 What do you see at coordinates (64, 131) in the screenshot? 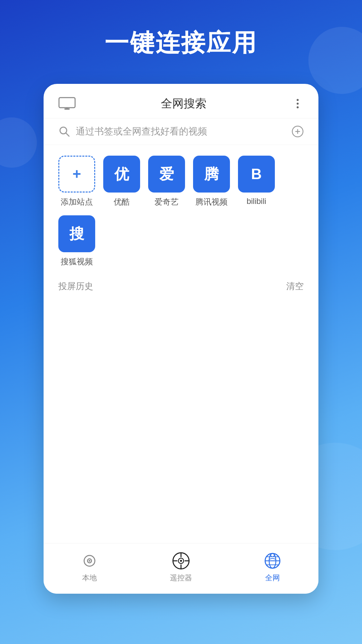
I see `search-icon` at bounding box center [64, 131].